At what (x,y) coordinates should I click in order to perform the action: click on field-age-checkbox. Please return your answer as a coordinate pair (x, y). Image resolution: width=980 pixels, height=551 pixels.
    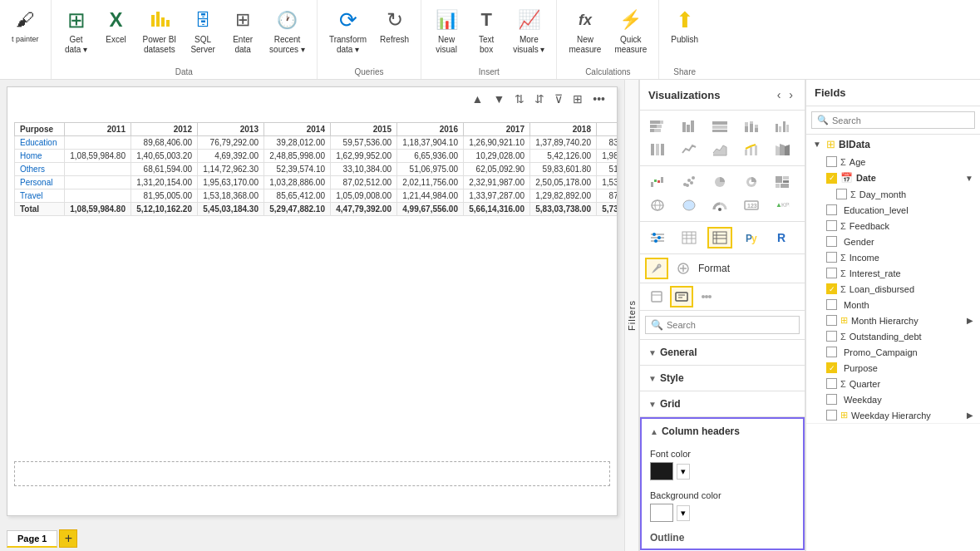
    Looking at the image, I should click on (831, 161).